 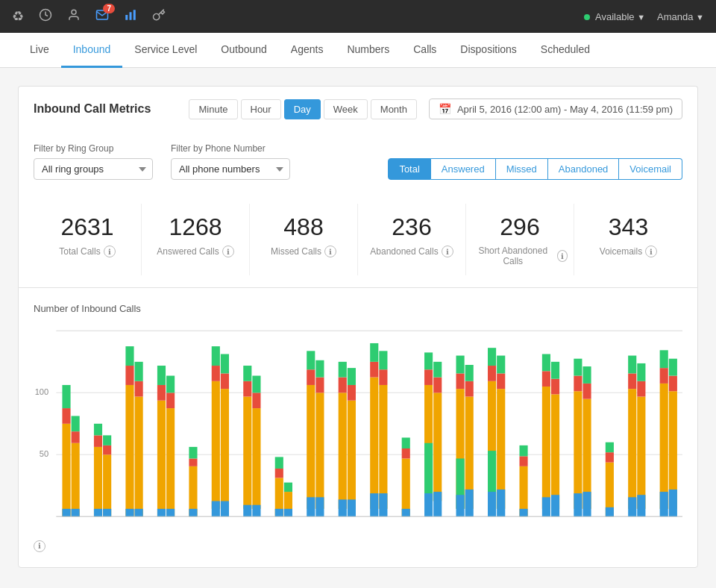 What do you see at coordinates (330, 251) in the screenshot?
I see `missed-calls-info: ℹ` at bounding box center [330, 251].